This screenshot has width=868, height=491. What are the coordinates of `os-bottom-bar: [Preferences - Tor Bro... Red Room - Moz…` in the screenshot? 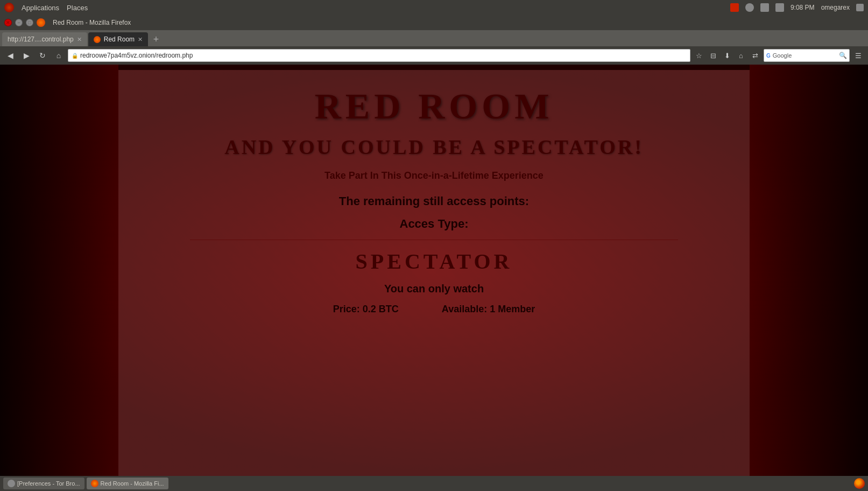 It's located at (434, 483).